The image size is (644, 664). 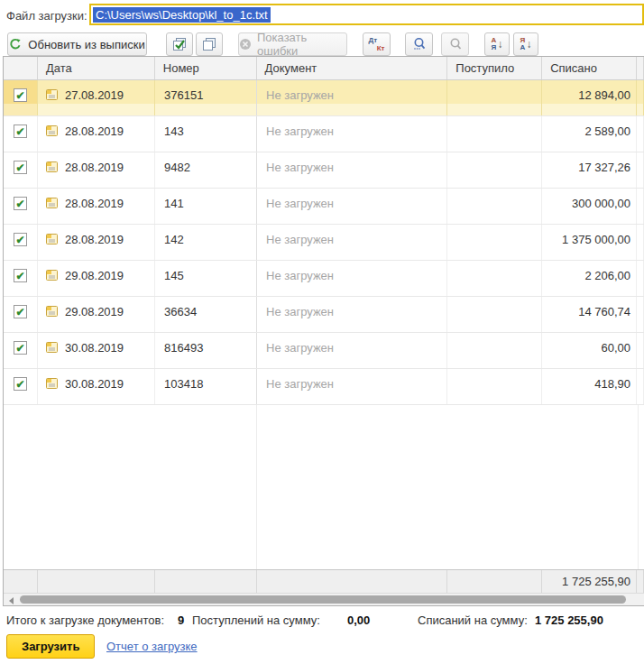 What do you see at coordinates (324, 279) in the screenshot?
I see `table-row: ✔29.08.2019145Не загружен2 206,00` at bounding box center [324, 279].